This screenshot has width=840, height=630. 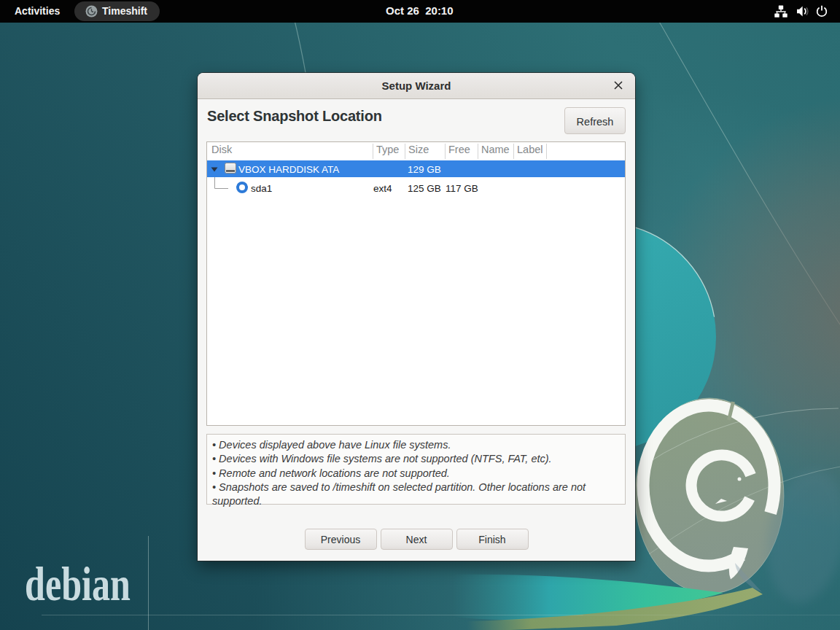 What do you see at coordinates (77, 583) in the screenshot?
I see `svg-text: debian` at bounding box center [77, 583].